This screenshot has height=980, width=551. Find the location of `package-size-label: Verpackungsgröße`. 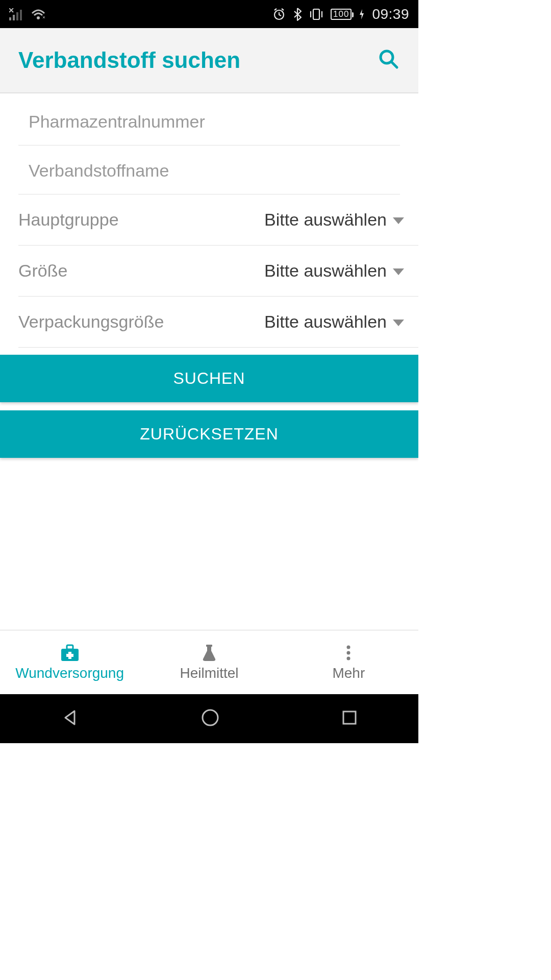

package-size-label: Verpackungsgröße is located at coordinates (91, 322).